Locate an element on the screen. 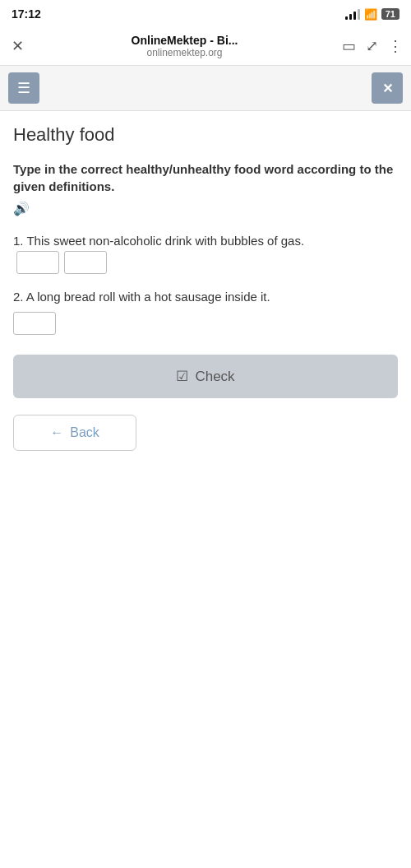 Image resolution: width=411 pixels, height=868 pixels. question-2-inputs is located at coordinates (206, 323).